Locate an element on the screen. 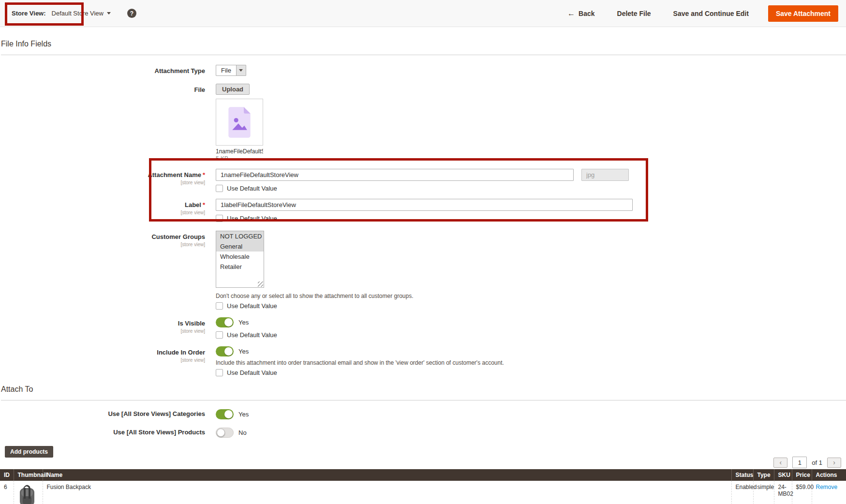 This screenshot has height=504, width=846. select-arrow is located at coordinates (241, 71).